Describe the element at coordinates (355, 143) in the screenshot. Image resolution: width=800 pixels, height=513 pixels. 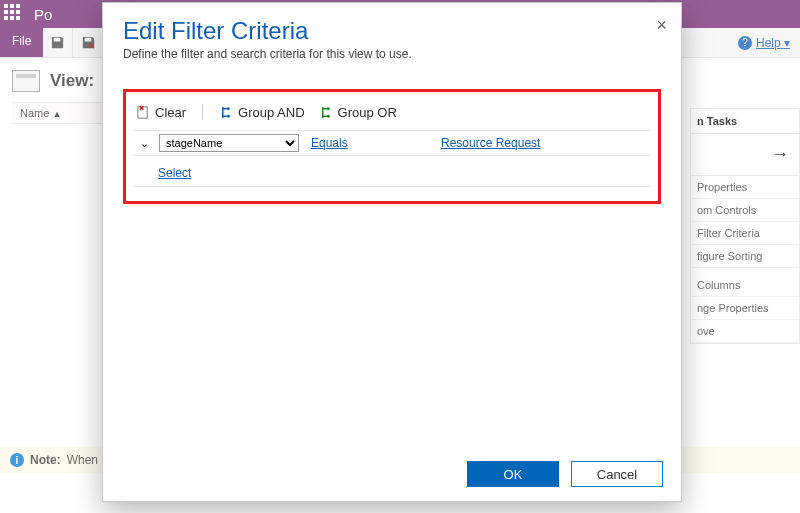
I see `operator-link: Equals` at that location.